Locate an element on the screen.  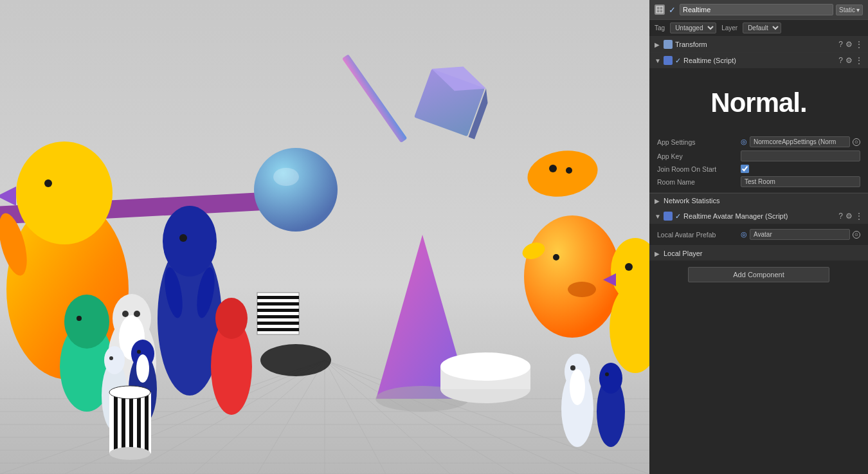
avatar-manager-arrow-icon: ▼ is located at coordinates (658, 216).